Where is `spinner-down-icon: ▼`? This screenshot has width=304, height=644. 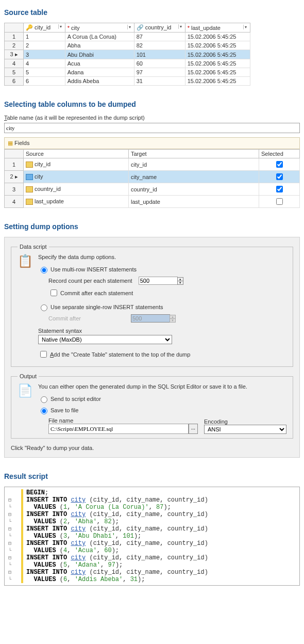
spinner-down-icon: ▼ is located at coordinates (180, 283).